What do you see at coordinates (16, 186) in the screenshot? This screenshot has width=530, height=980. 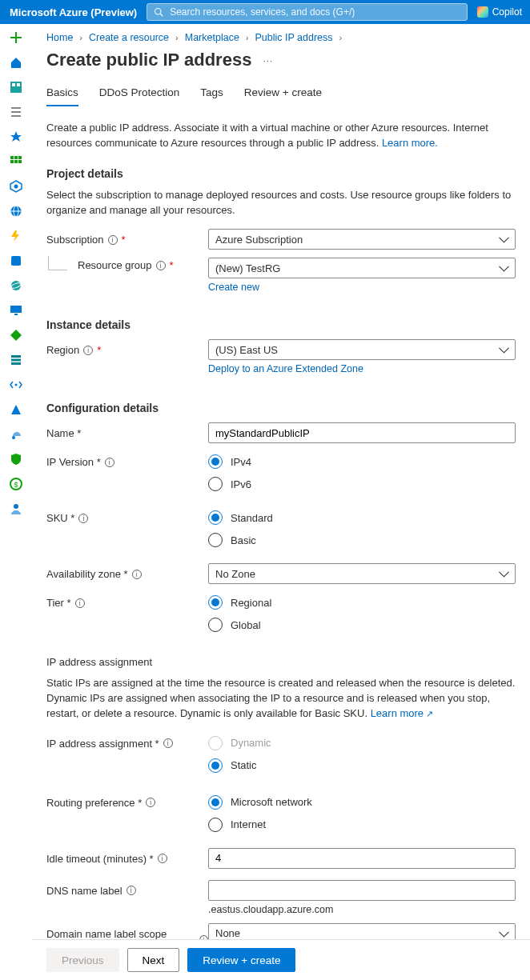 I see `nav-kubernetes` at bounding box center [16, 186].